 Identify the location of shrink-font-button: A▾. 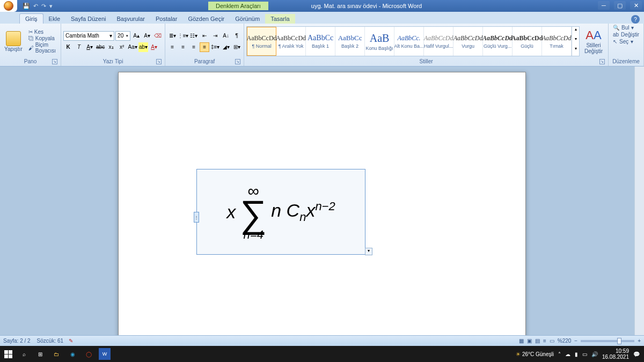
(147, 36).